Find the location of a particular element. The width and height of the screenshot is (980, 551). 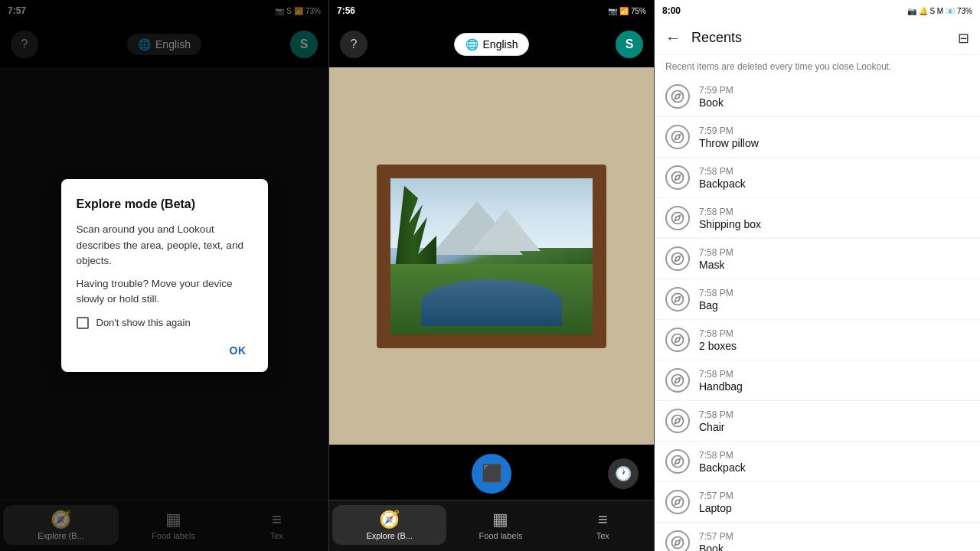

dont-show-checkbox is located at coordinates (83, 323).